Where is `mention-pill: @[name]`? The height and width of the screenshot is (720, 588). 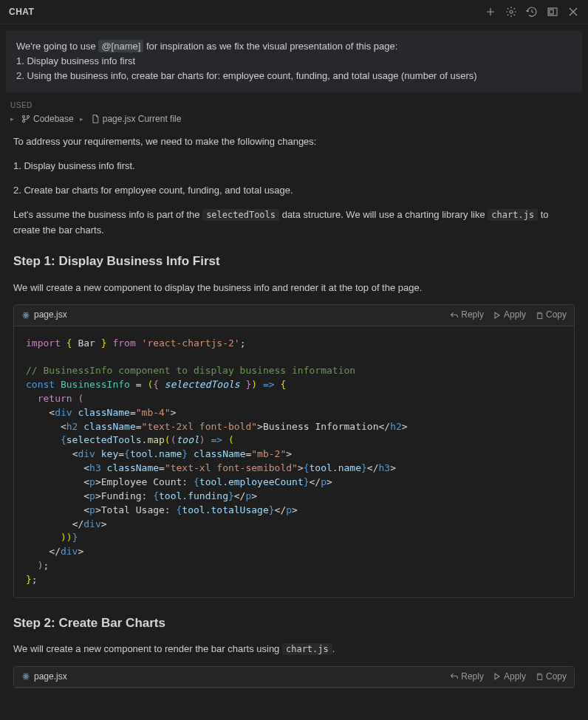
mention-pill: @[name] is located at coordinates (121, 46).